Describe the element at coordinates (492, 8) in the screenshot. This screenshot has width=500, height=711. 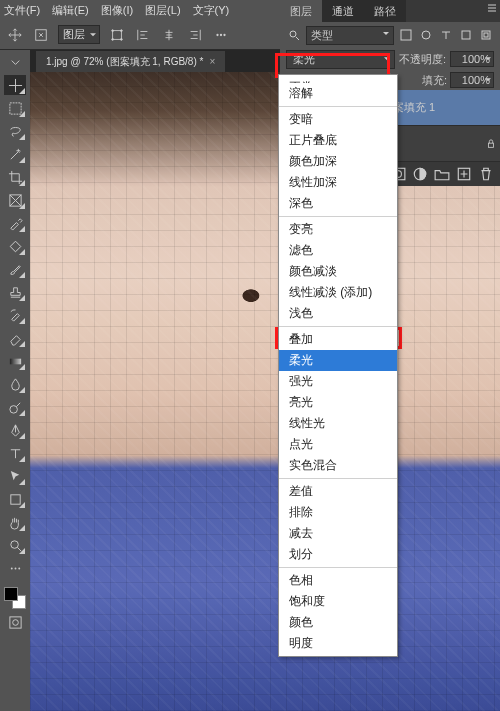
I see `panel-menu-icon` at that location.